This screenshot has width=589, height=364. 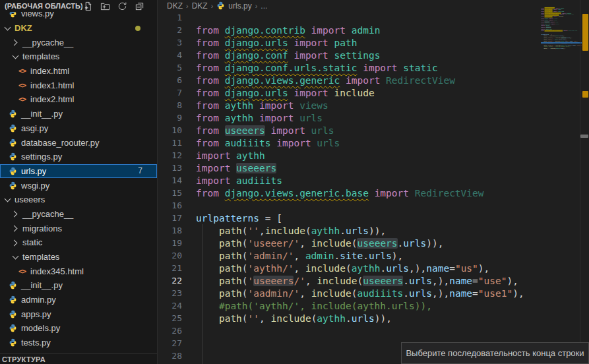 I want to click on line-number: 7, so click(x=170, y=92).